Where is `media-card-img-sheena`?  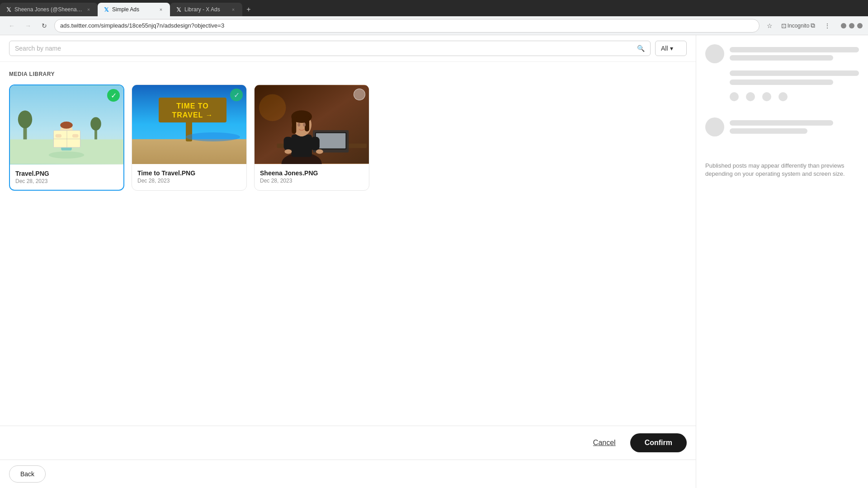
media-card-img-sheena is located at coordinates (312, 125).